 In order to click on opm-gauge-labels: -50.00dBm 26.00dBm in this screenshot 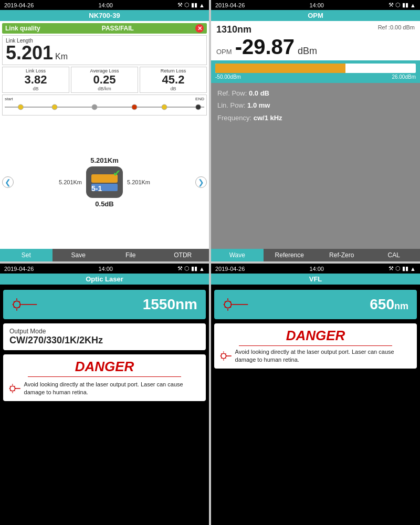, I will do `click(316, 77)`.